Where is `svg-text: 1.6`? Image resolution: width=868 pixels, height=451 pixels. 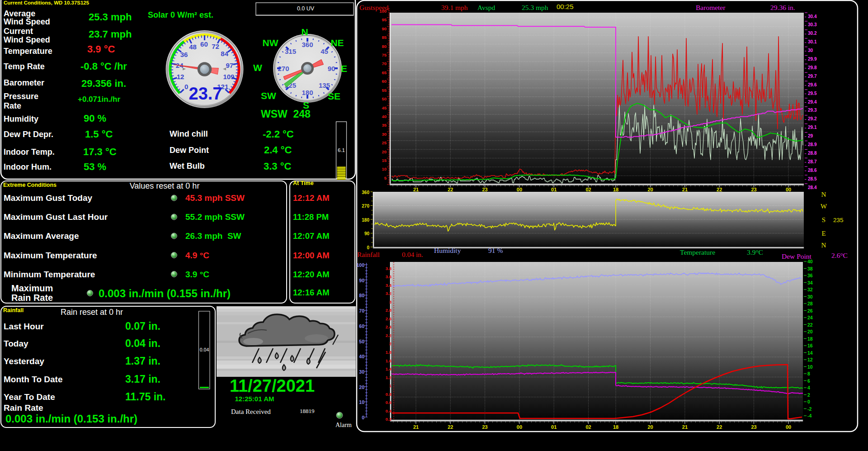 svg-text: 1.6 is located at coordinates (389, 361).